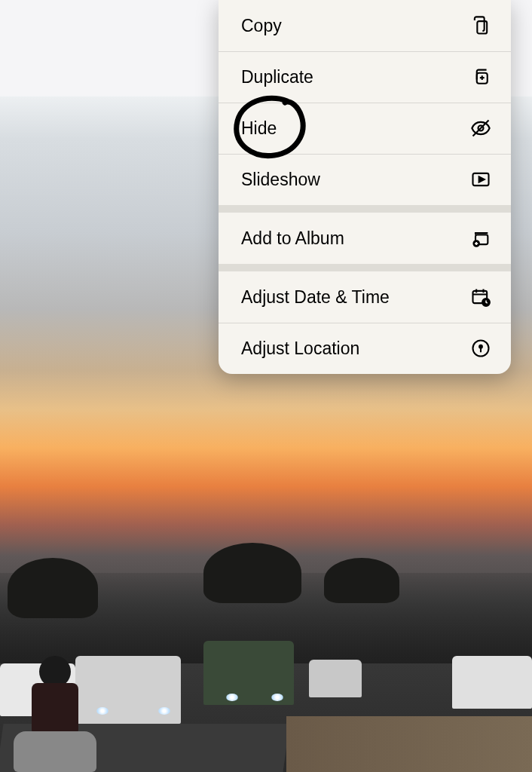 Image resolution: width=532 pixels, height=772 pixels. What do you see at coordinates (481, 297) in the screenshot?
I see `adjust-date-icon` at bounding box center [481, 297].